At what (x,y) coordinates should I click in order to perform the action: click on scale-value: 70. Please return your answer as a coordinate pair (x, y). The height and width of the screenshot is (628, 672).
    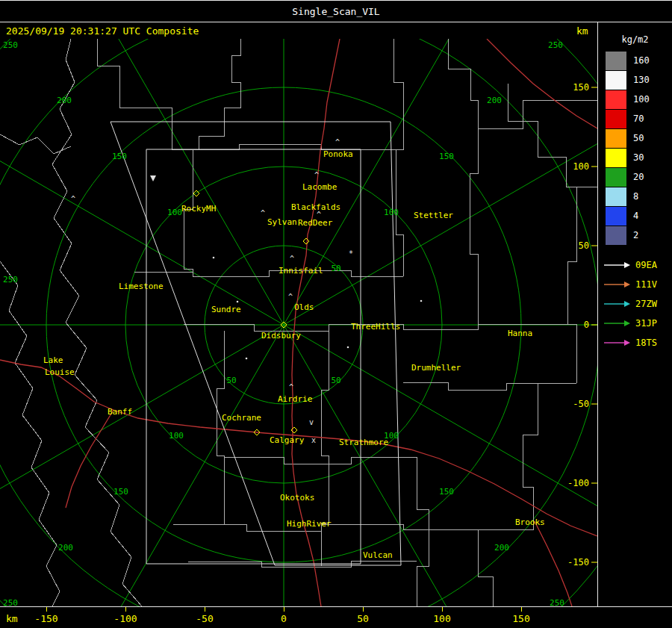
    Looking at the image, I should click on (638, 119).